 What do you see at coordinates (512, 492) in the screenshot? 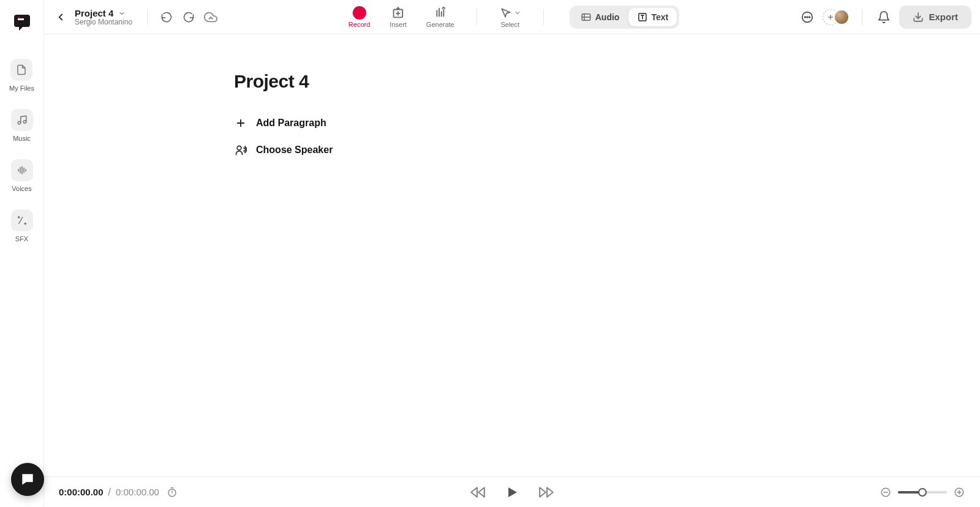
I see `play-button` at bounding box center [512, 492].